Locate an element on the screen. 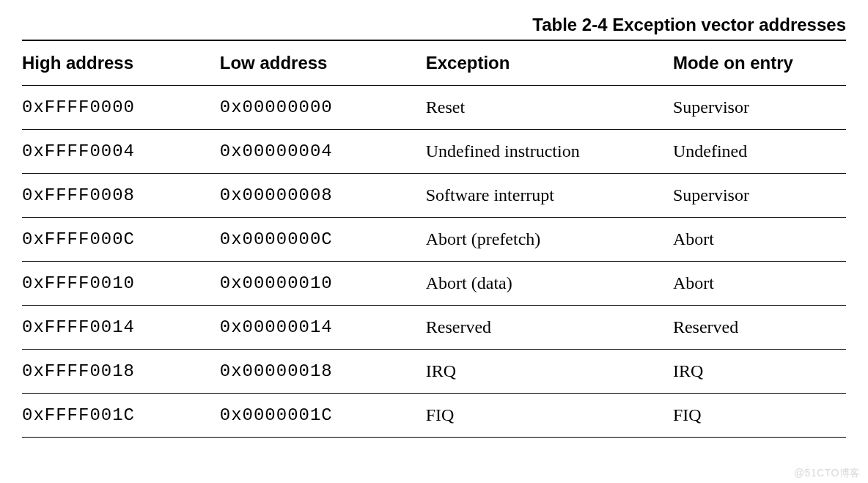 The image size is (868, 483). cell-high-address: 0xFFFF0018 is located at coordinates (121, 372).